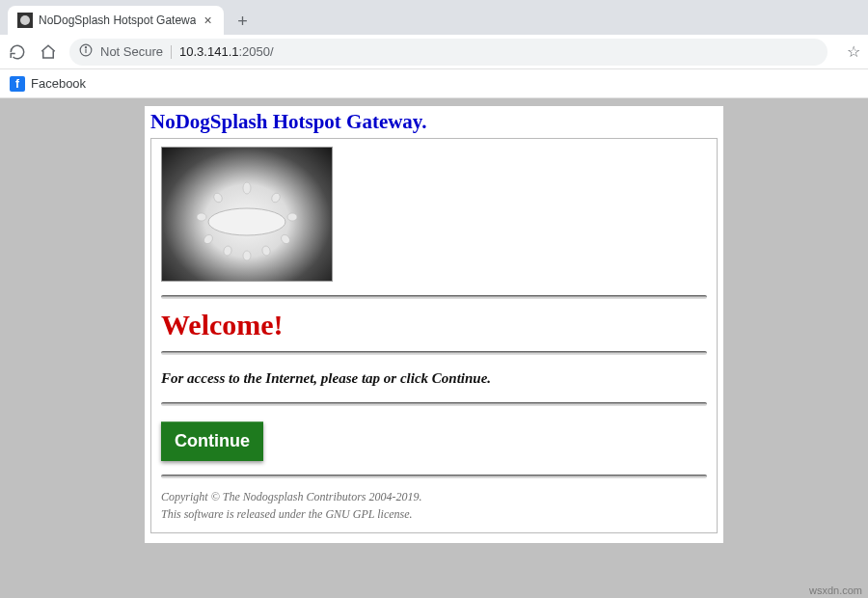 The height and width of the screenshot is (598, 868). I want to click on continue-button: Continue, so click(212, 442).